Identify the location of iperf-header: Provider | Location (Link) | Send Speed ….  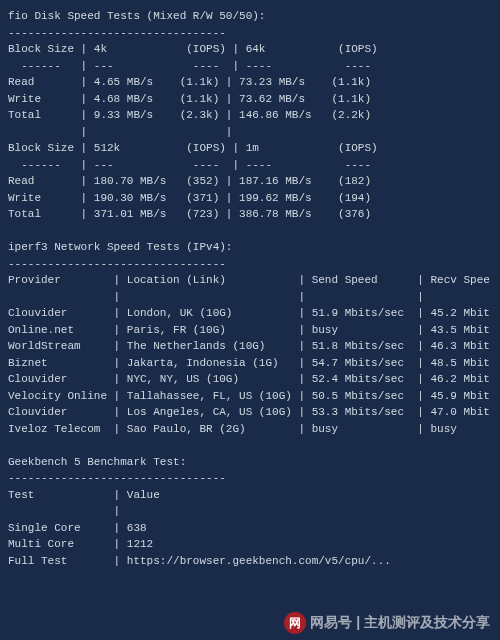
(250, 280).